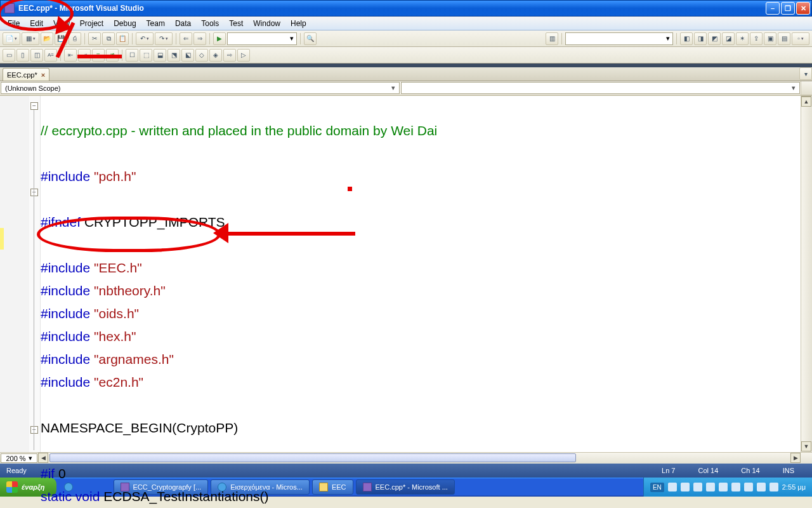  I want to click on separator, so click(61, 55).